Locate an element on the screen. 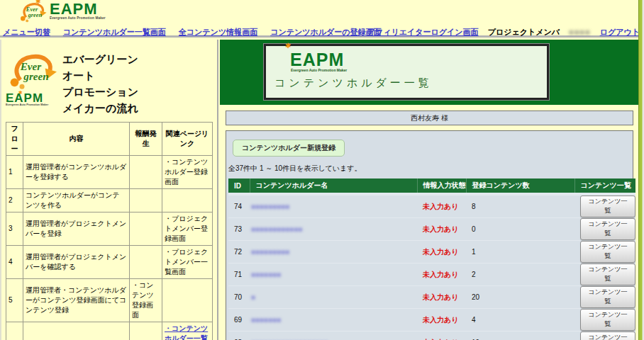 The image size is (644, 340). eapm-header-logo: Ever green EAPM✱ Evergreen Auto Promotio… is located at coordinates (62, 13).